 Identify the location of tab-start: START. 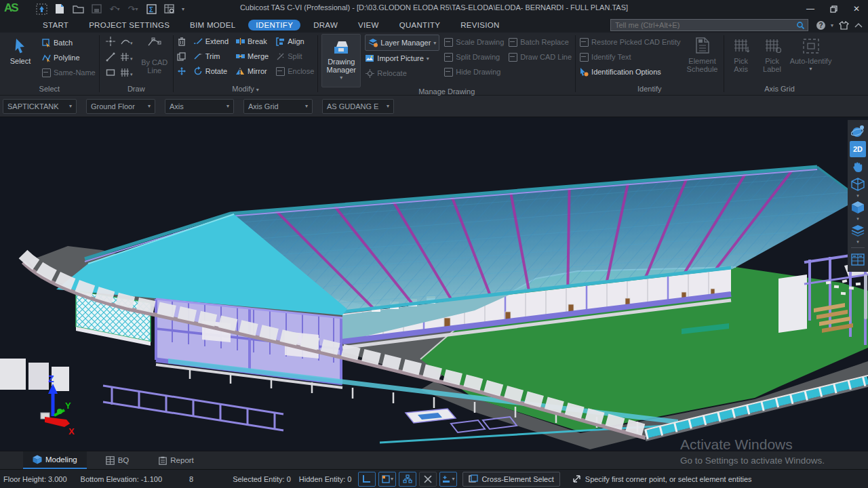
(56, 25).